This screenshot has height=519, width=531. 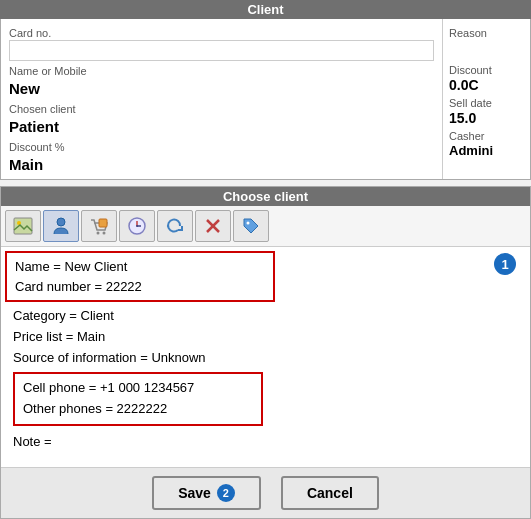 I want to click on cell-phone-line: Cell phone = +1 000 1234567, so click(x=138, y=388).